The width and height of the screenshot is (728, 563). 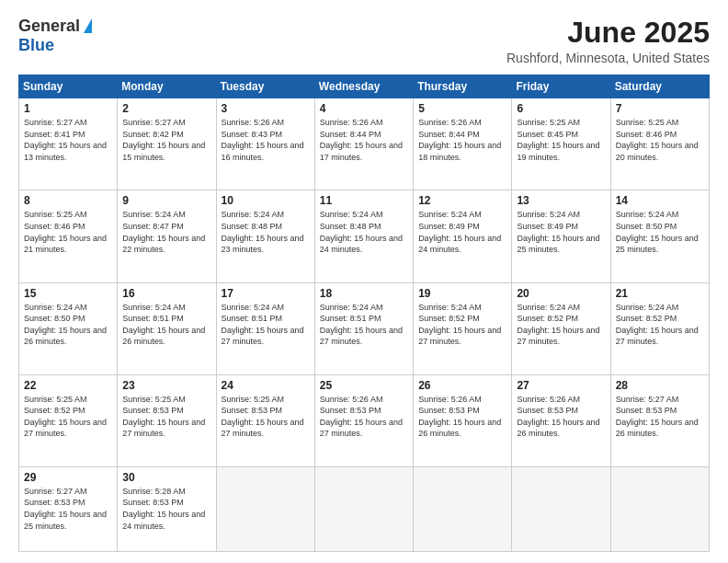 What do you see at coordinates (265, 328) in the screenshot?
I see `calendar-day-cell: 17Sunrise: 5:24 AMSunset: 8:51 PMDayligh…` at bounding box center [265, 328].